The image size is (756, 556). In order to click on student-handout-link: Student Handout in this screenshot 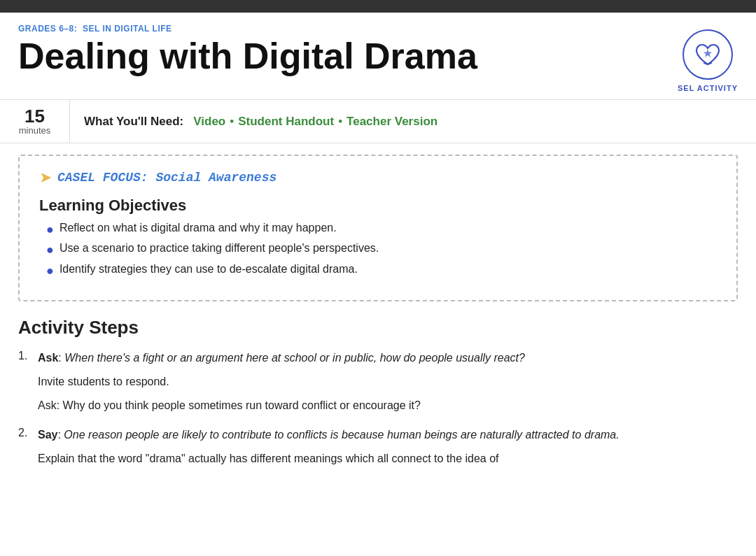, I will do `click(286, 122)`.